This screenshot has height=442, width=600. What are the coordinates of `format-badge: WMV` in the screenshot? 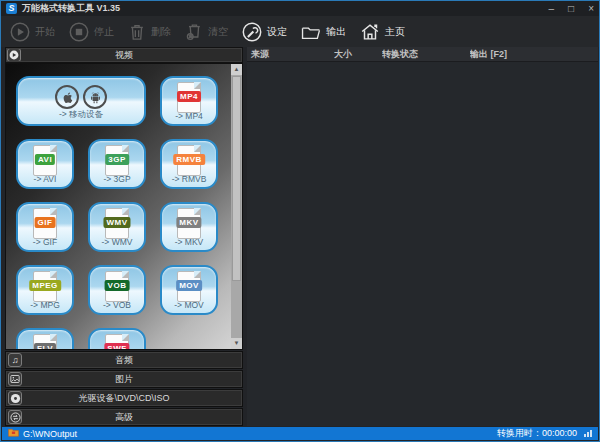 It's located at (116, 222).